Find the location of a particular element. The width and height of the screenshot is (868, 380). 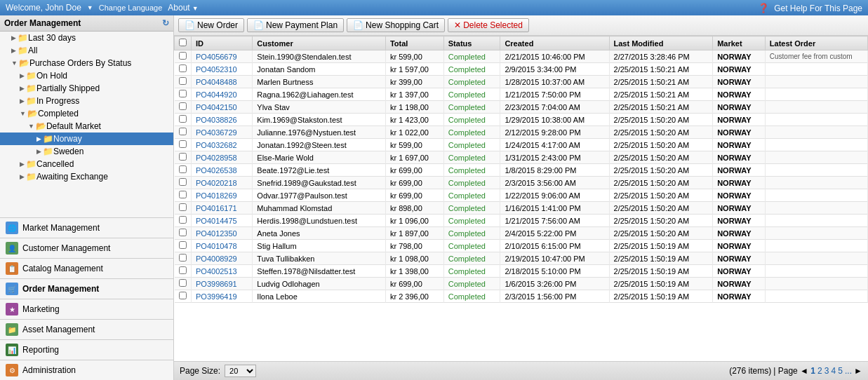

help-link: ❓ Get Help For This Page is located at coordinates (810, 8).